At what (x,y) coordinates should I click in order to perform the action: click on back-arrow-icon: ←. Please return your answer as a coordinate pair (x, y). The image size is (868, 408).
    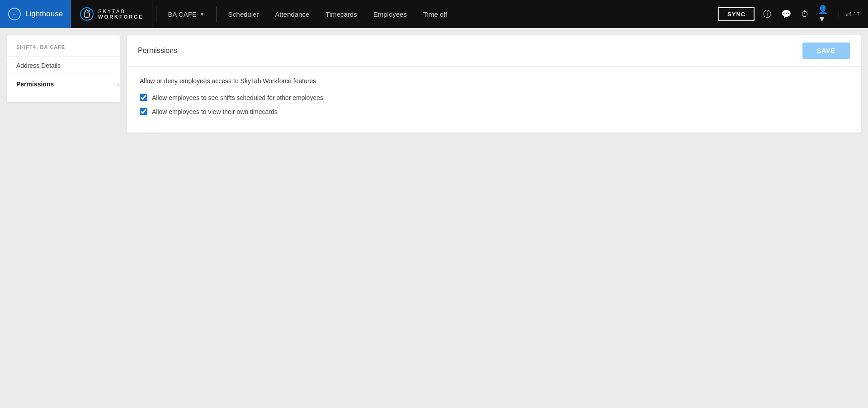
    Looking at the image, I should click on (14, 14).